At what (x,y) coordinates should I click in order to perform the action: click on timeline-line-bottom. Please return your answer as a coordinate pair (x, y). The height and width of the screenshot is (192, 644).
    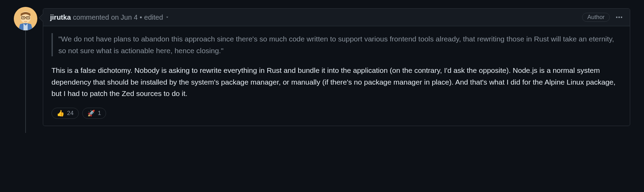
    Looking at the image, I should click on (26, 82).